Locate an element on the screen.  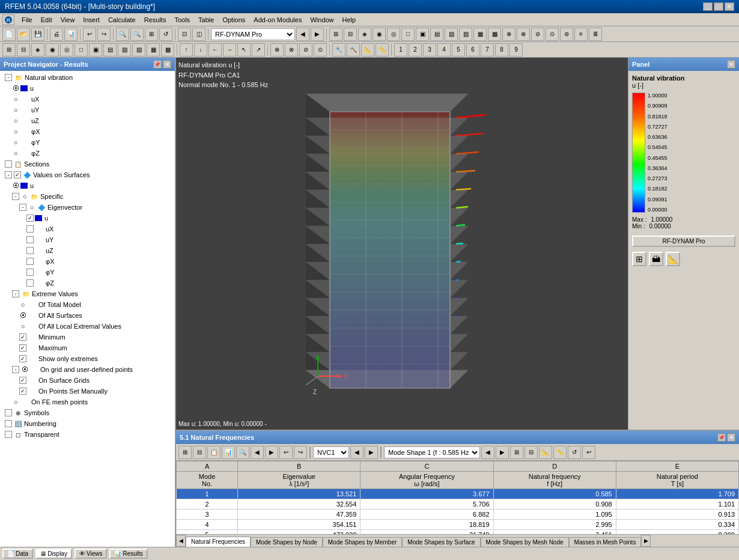
btn-i: ▣ is located at coordinates (422, 34).